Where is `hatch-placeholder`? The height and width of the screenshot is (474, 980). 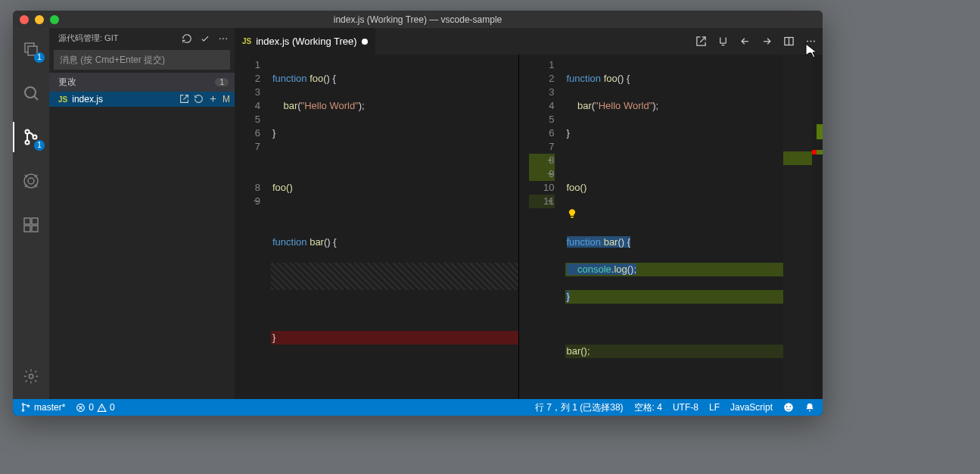 hatch-placeholder is located at coordinates (395, 276).